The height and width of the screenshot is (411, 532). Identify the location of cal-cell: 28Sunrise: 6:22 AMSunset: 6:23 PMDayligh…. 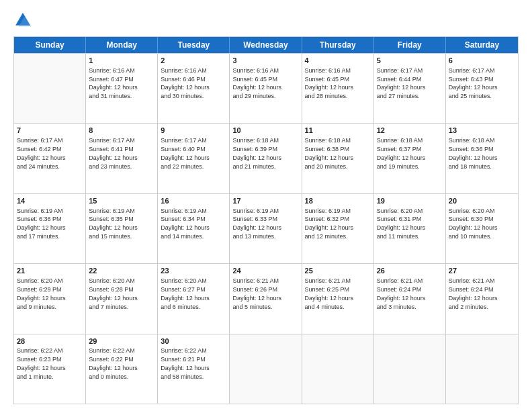
(50, 369).